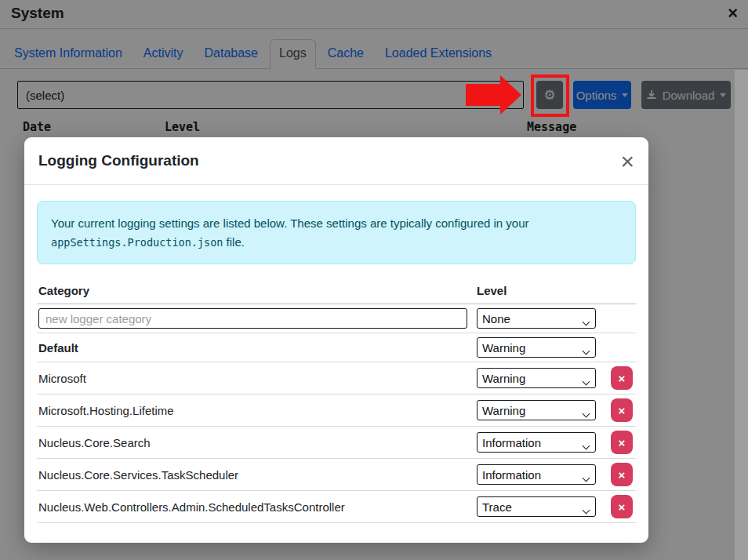 The height and width of the screenshot is (560, 748). What do you see at coordinates (256, 348) in the screenshot?
I see `category-label: Default` at bounding box center [256, 348].